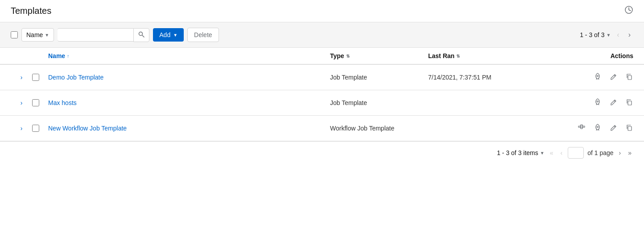 The width and height of the screenshot is (644, 244). What do you see at coordinates (629, 11) in the screenshot?
I see `history-icon` at bounding box center [629, 11].